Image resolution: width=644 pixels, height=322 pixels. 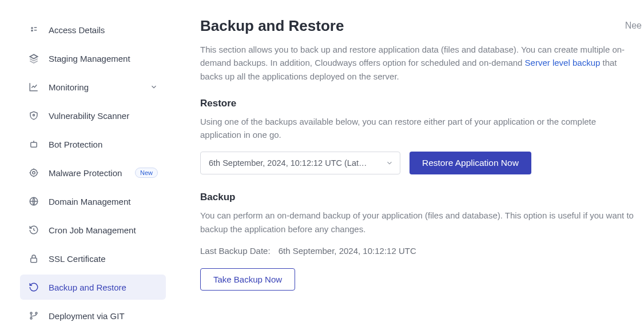 What do you see at coordinates (103, 201) in the screenshot?
I see `sidebar-item-label: Domain Management` at bounding box center [103, 201].